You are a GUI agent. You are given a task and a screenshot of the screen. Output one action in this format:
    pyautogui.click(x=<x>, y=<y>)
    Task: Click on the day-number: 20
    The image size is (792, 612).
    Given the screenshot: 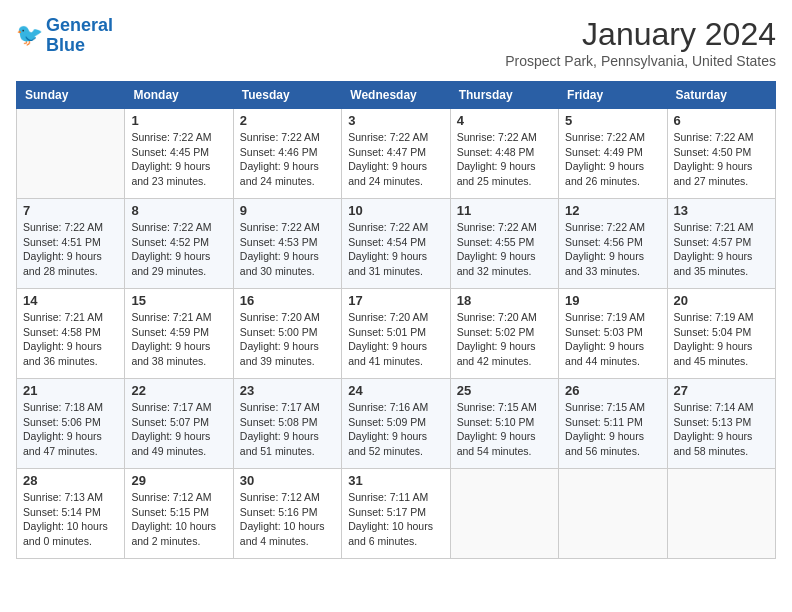 What is the action you would take?
    pyautogui.click(x=722, y=300)
    